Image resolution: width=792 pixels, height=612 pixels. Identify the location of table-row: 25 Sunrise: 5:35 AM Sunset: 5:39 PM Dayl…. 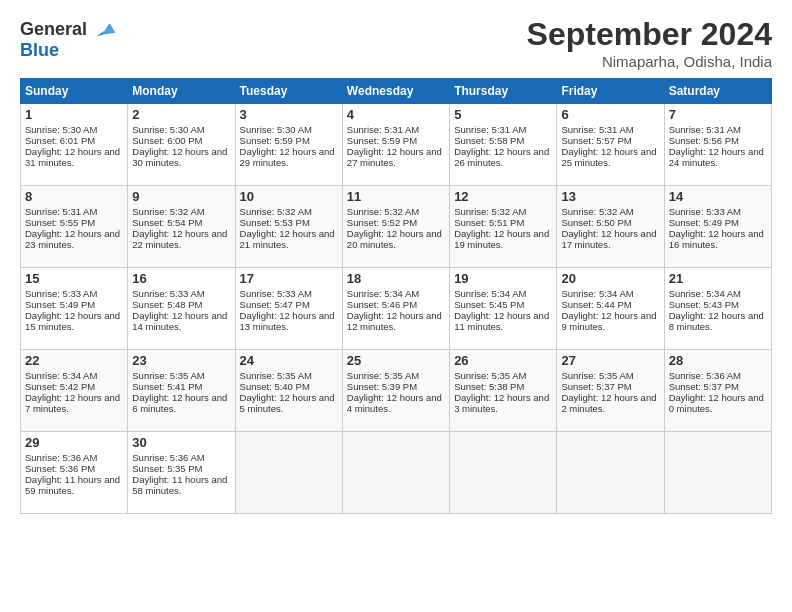
(396, 391).